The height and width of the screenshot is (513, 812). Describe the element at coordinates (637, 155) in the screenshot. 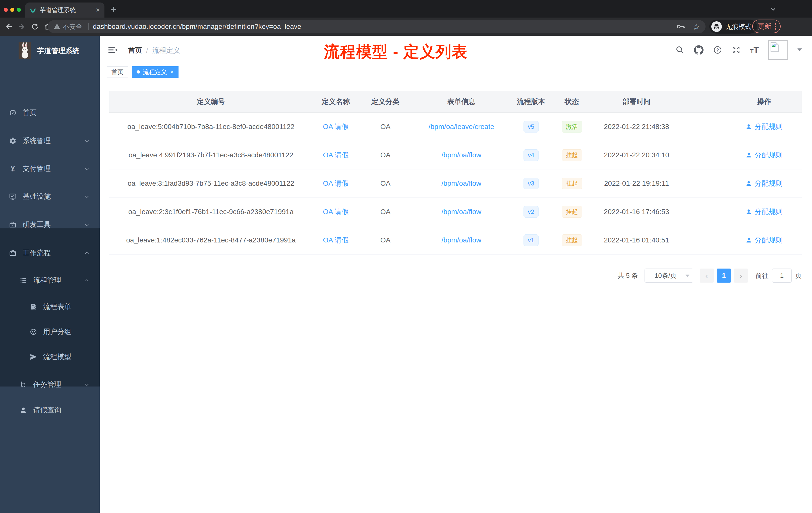

I see `deploy-time: 2022-01-22 20:34:10` at that location.